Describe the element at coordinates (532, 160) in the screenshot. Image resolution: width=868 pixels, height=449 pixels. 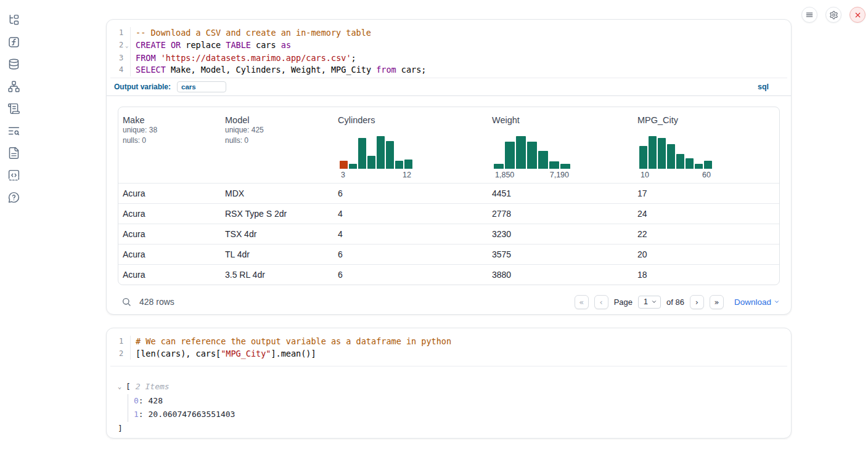
I see `weight-histogram: 1,850 7,190` at that location.